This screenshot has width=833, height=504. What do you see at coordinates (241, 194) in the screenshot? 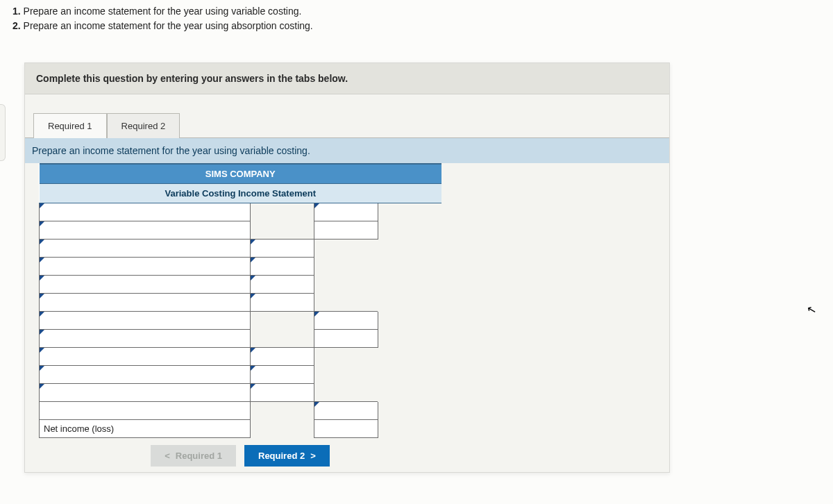
I see `statement-title-header: Variable Costing Income Statement` at bounding box center [241, 194].